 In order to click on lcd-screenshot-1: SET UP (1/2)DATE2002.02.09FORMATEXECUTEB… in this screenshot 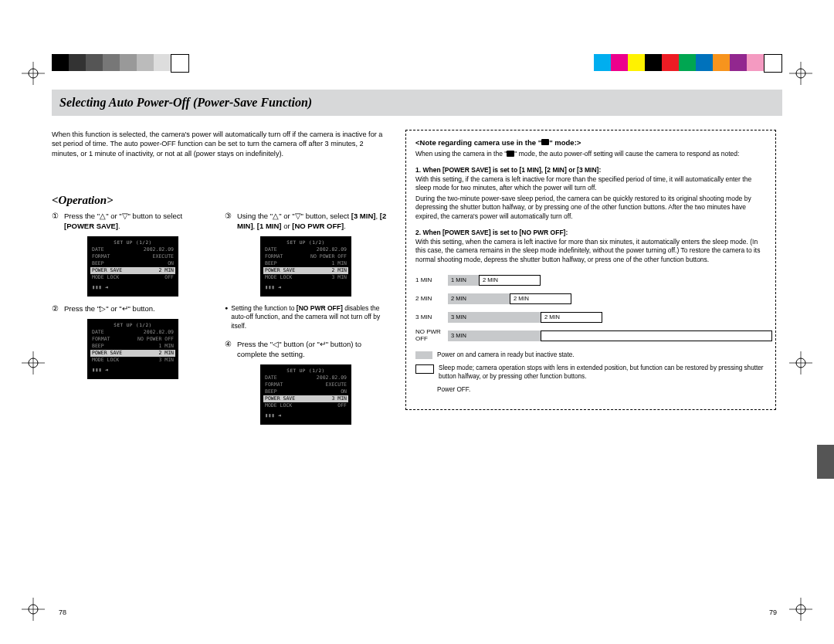, I will do `click(133, 266)`.